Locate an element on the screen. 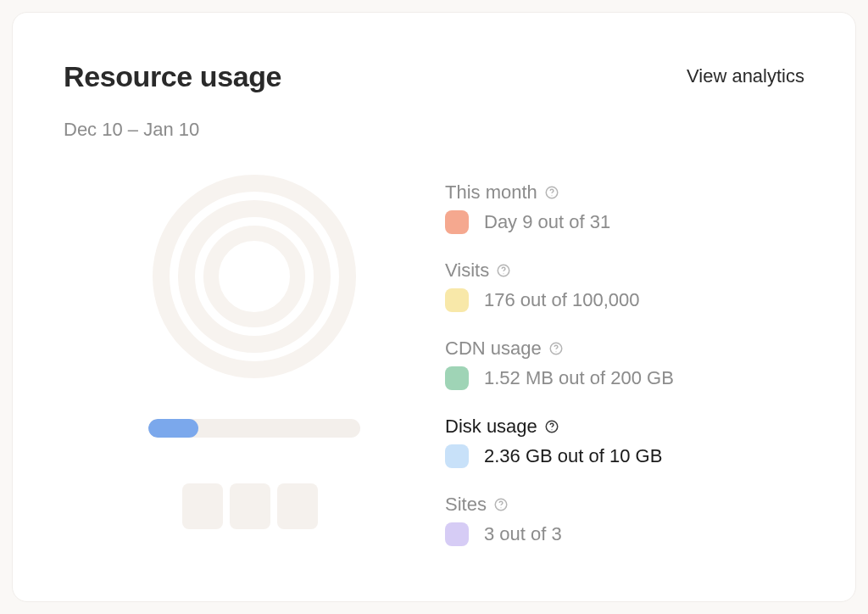 Image resolution: width=868 pixels, height=614 pixels. metric-value: 2.36 GB out of 10 GB is located at coordinates (573, 456).